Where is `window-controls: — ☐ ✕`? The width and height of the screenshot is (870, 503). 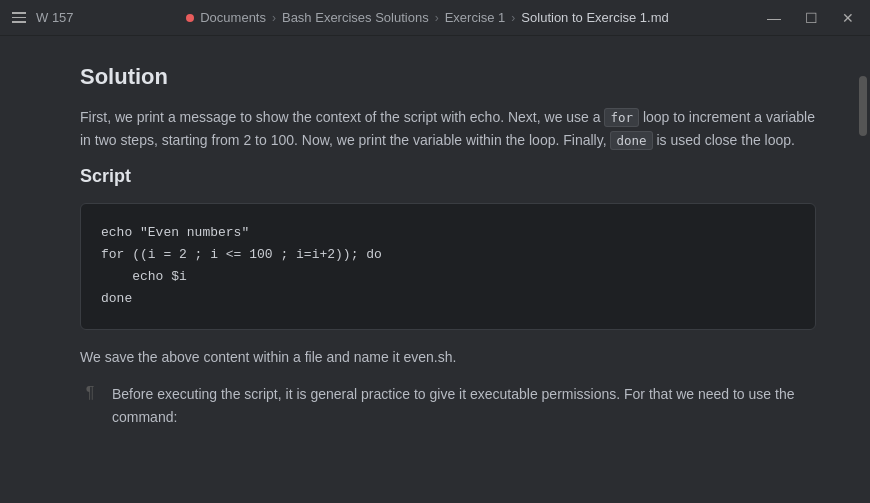 window-controls: — ☐ ✕ is located at coordinates (810, 18).